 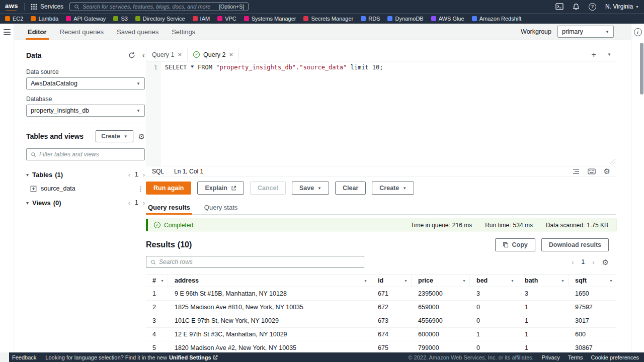 What do you see at coordinates (272, 114) in the screenshot?
I see `sql-code-line: SELECT * FROM "property_insights_db"."so…` at bounding box center [272, 114].